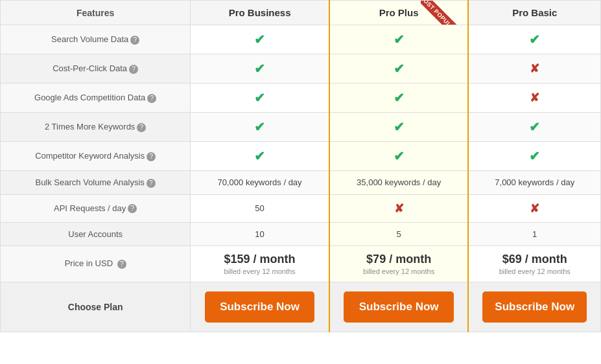 Image resolution: width=601 pixels, height=364 pixels. I want to click on features-header: Features, so click(96, 13).